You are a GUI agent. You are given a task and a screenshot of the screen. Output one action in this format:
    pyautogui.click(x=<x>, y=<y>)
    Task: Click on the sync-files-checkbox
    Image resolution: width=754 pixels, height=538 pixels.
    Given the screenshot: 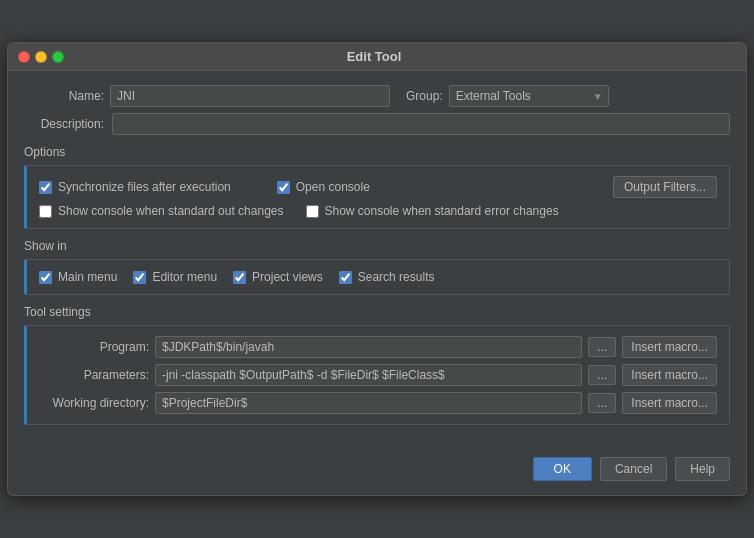 What is the action you would take?
    pyautogui.click(x=46, y=188)
    